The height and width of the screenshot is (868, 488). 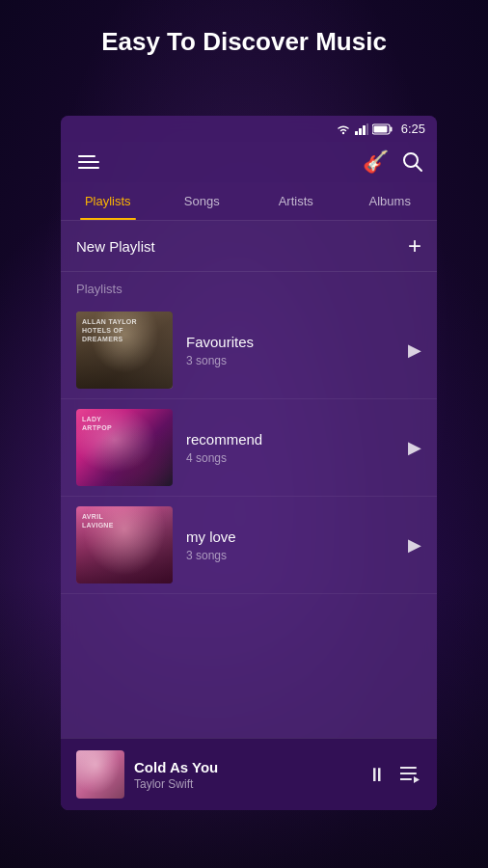 I want to click on playlist-info-1: Favourites 3 songs, so click(x=290, y=351).